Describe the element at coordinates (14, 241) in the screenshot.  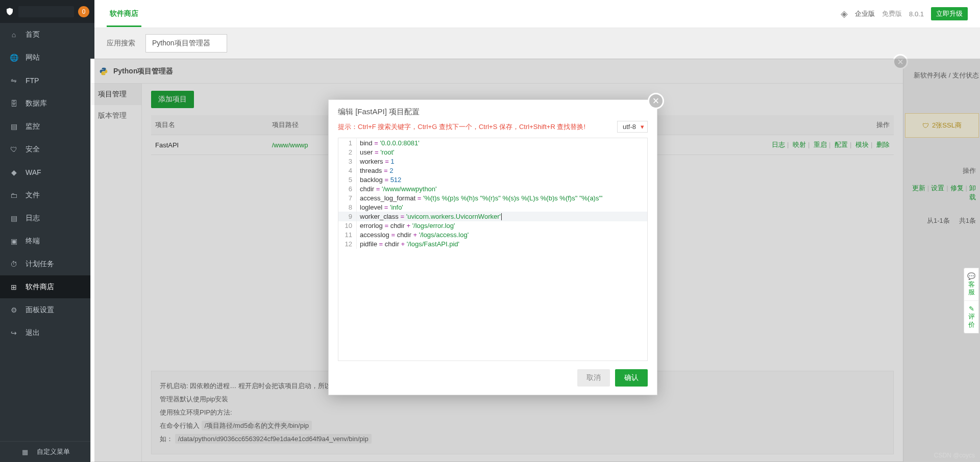
I see `terminal-icon: ▣` at that location.